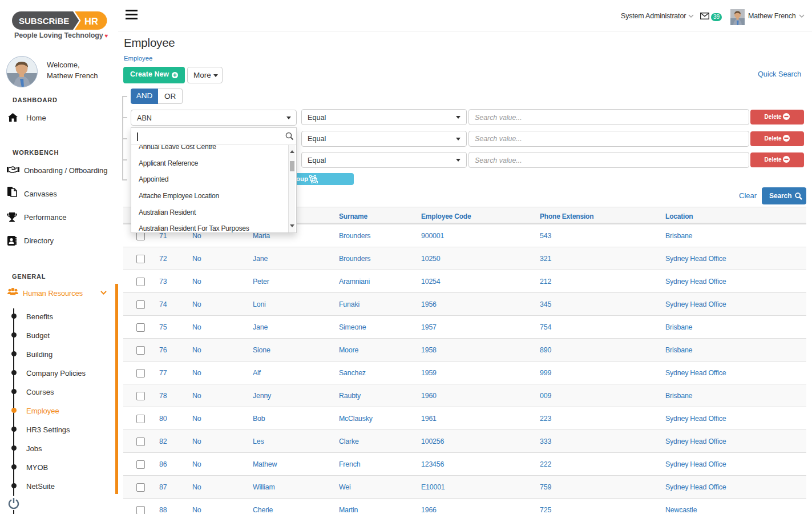 The width and height of the screenshot is (812, 514). What do you see at coordinates (91, 21) in the screenshot?
I see `svg-text: HR` at bounding box center [91, 21].